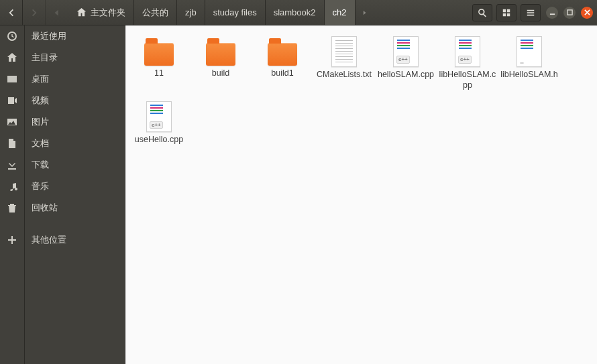 This screenshot has width=597, height=364. I want to click on places-iconbar, so click(12, 194).